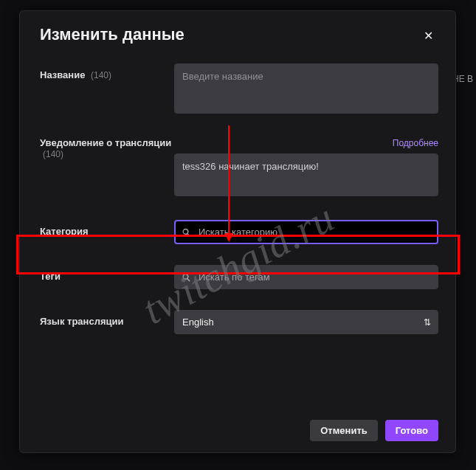 This screenshot has width=476, height=470. Describe the element at coordinates (107, 319) in the screenshot. I see `language-label: Язык трансляции` at that location.